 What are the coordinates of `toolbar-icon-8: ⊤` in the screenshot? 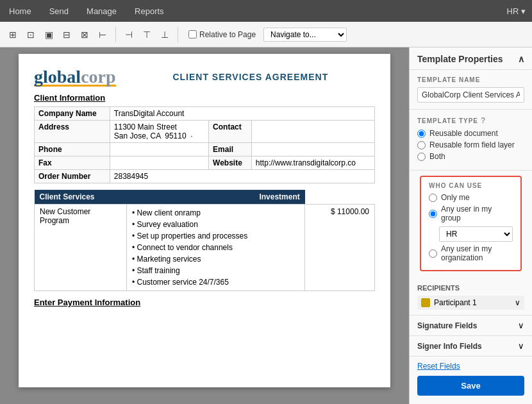 It's located at (147, 35).